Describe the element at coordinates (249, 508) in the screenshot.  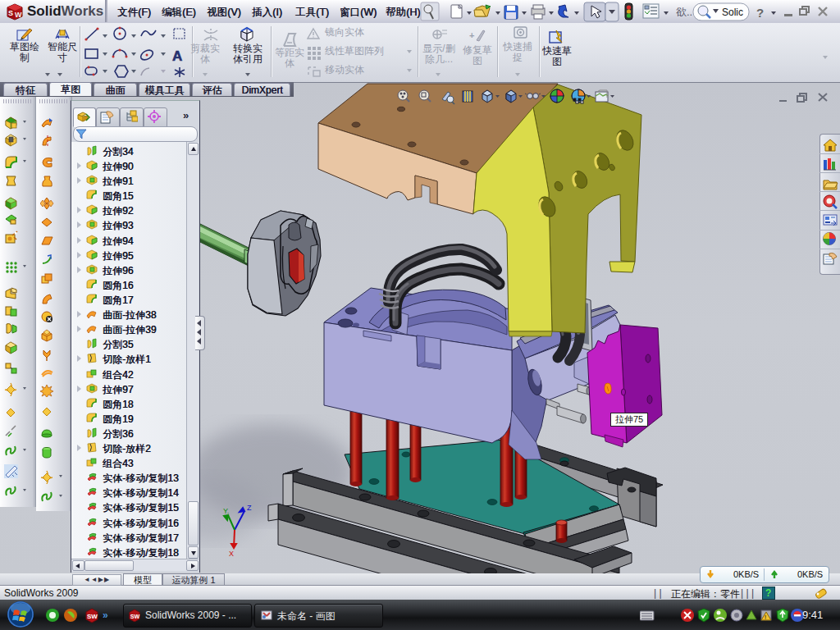
I see `svg-text: Z` at that location.